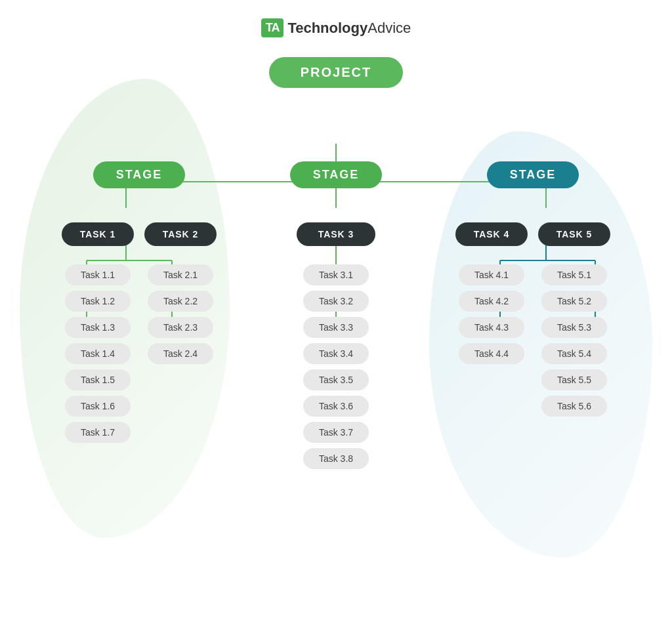 Image resolution: width=672 pixels, height=620 pixels. I want to click on task-1-node: TASK 1, so click(98, 234).